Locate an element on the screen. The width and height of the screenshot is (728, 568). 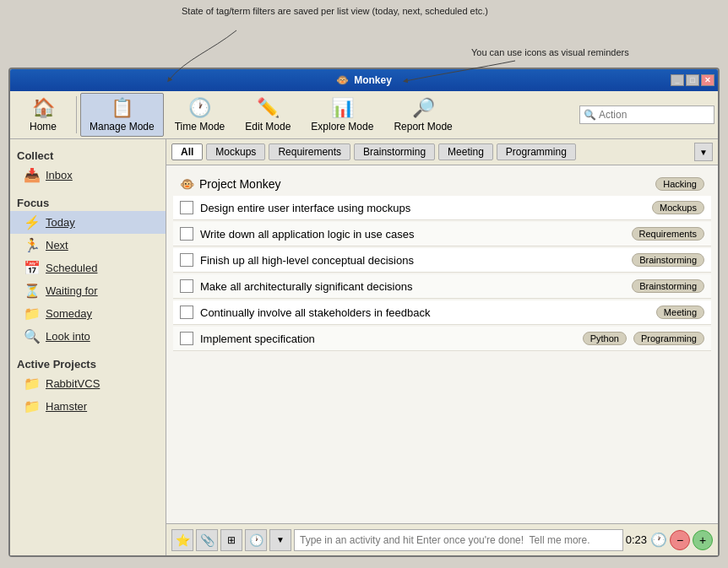
project-header: 🐵 Project Monkey Hacking is located at coordinates (443, 184).